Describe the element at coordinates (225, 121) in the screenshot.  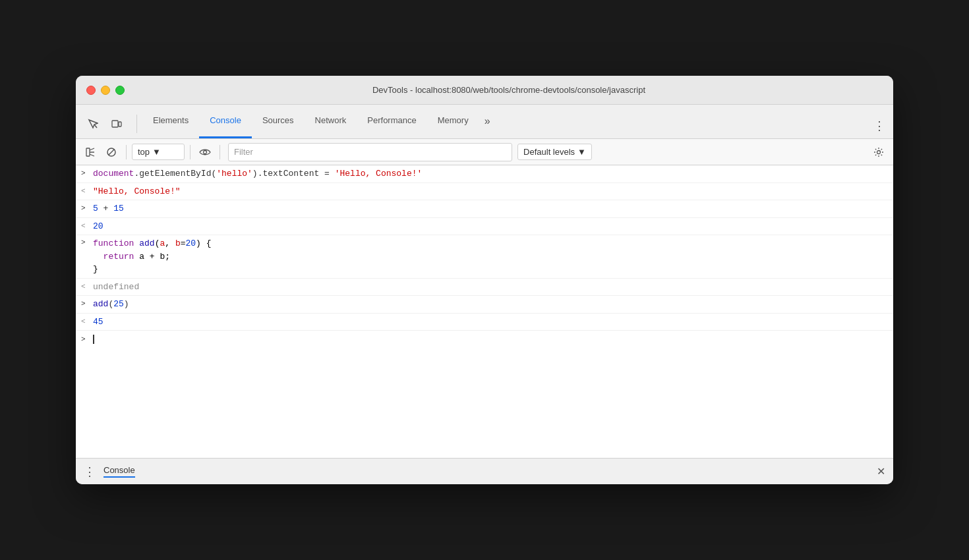
I see `tab-console: Console` at that location.